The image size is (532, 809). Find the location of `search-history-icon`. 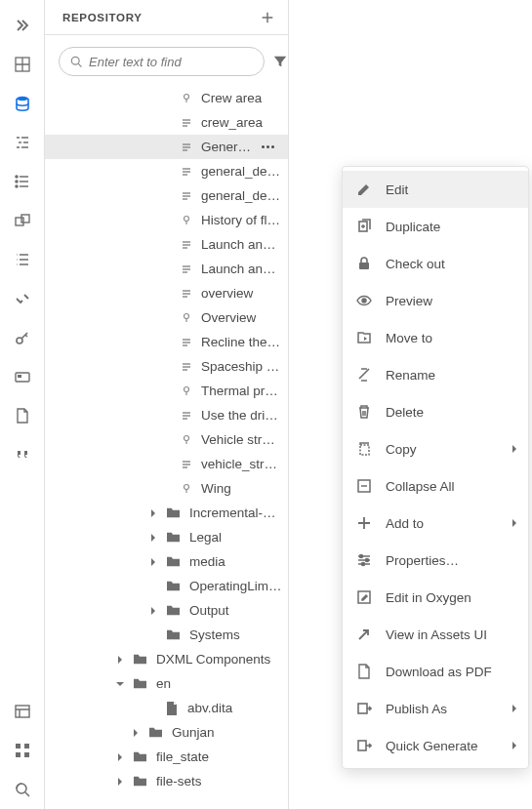

search-history-icon is located at coordinates (22, 789).